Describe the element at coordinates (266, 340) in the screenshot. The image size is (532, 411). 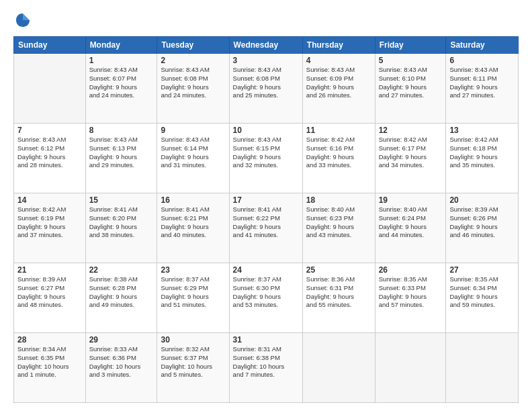
I see `day-number: 31` at that location.